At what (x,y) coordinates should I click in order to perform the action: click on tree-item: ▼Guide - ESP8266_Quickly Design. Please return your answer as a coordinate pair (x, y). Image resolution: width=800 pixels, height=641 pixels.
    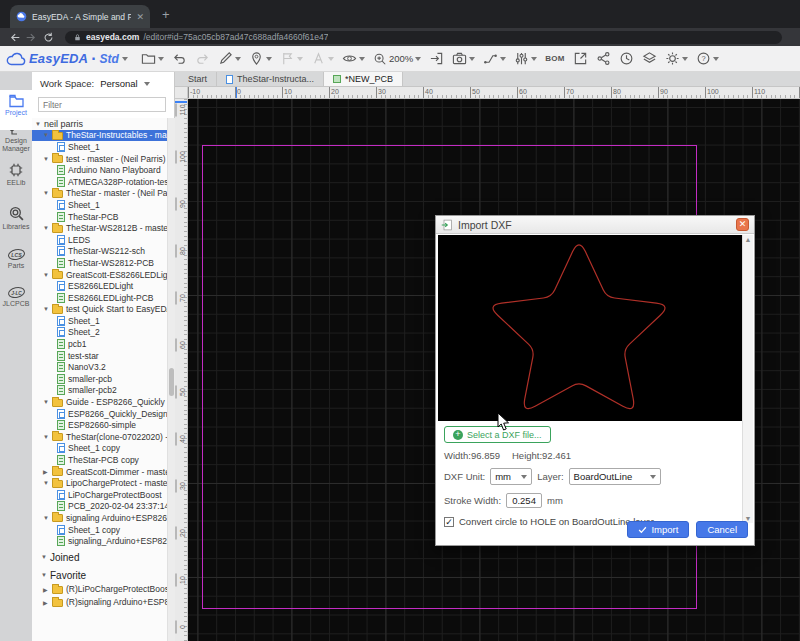
    Looking at the image, I should click on (100, 402).